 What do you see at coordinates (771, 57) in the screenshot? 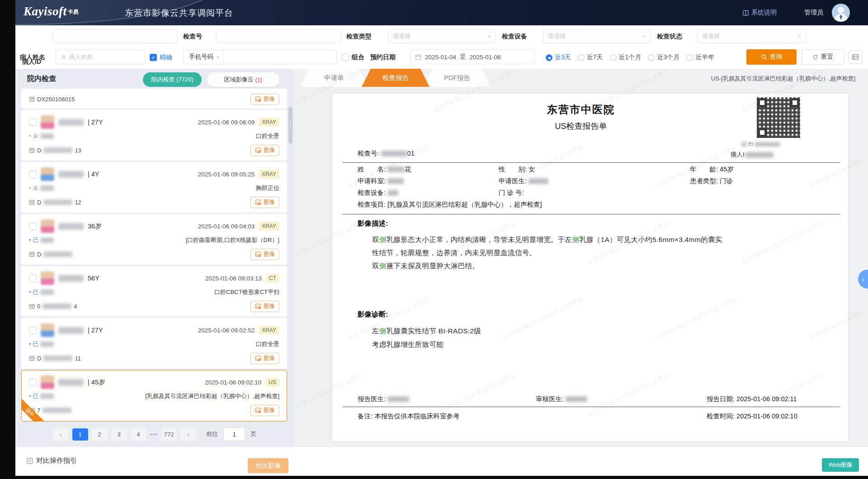
I see `search-button: 查询` at bounding box center [771, 57].